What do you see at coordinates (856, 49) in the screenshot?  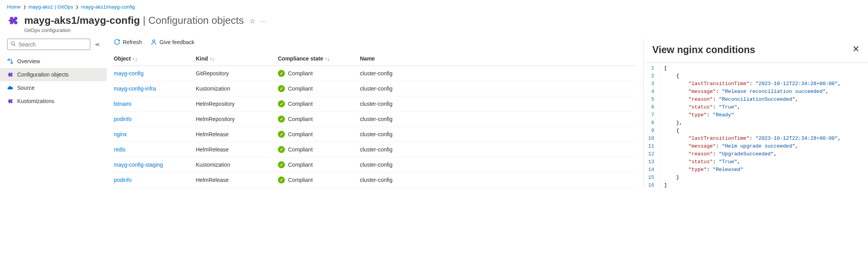 I see `close-icon: ✕` at bounding box center [856, 49].